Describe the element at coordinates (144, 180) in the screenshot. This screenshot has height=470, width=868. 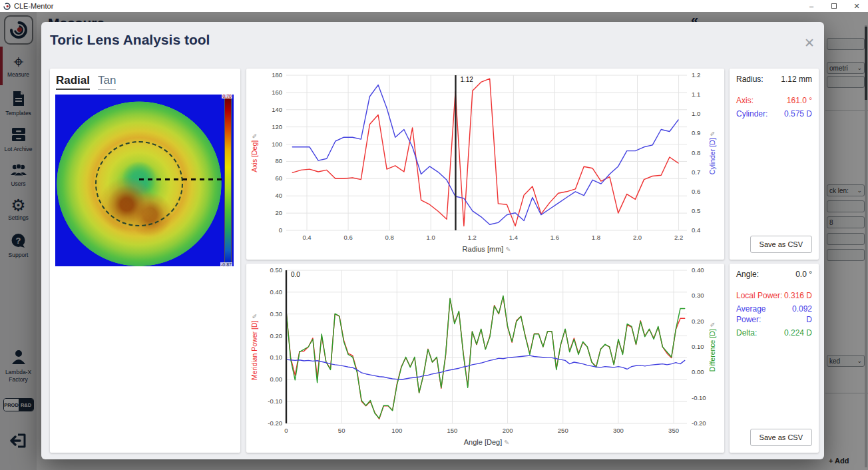
I see `lens-power-heatmap: 0.70 -0.87` at that location.